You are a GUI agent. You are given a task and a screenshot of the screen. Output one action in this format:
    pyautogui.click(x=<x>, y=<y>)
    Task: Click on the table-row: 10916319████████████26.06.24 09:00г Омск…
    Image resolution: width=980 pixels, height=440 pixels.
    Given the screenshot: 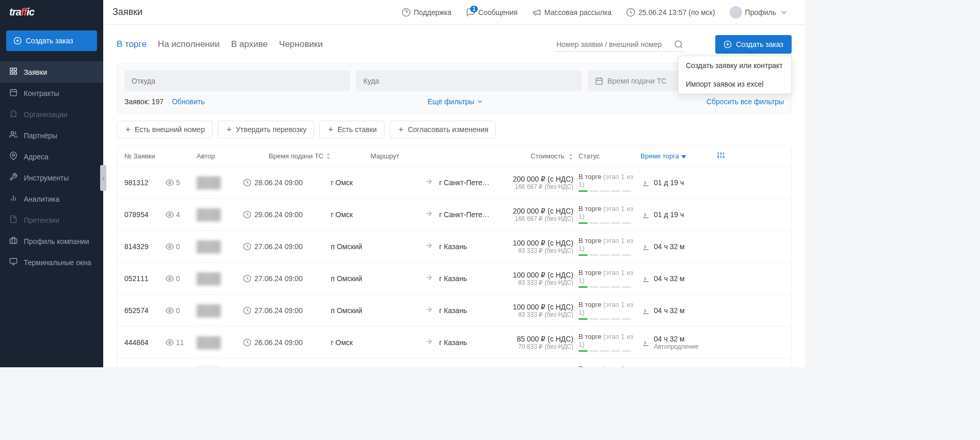 What is the action you would take?
    pyautogui.click(x=454, y=363)
    